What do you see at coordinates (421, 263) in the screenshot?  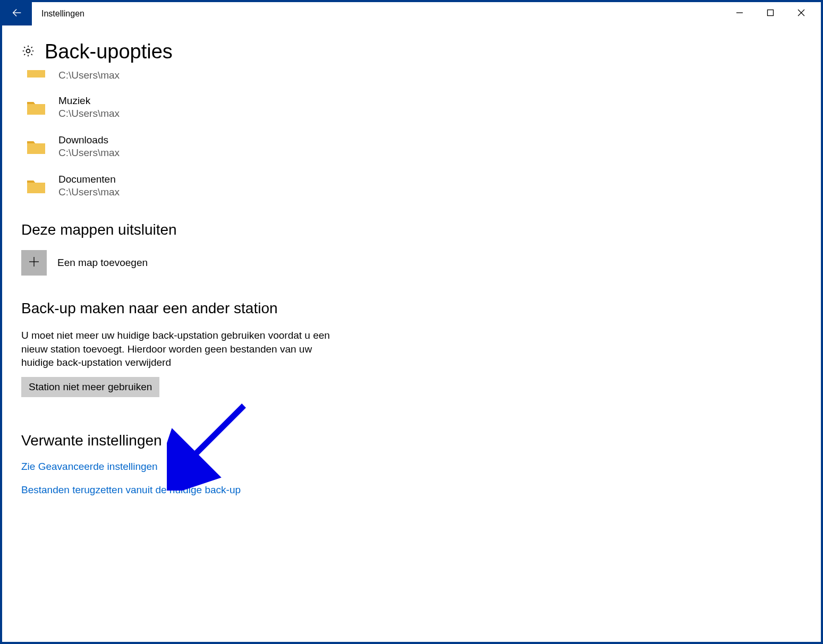 I see `add-folder-button: Een map toevoegen` at bounding box center [421, 263].